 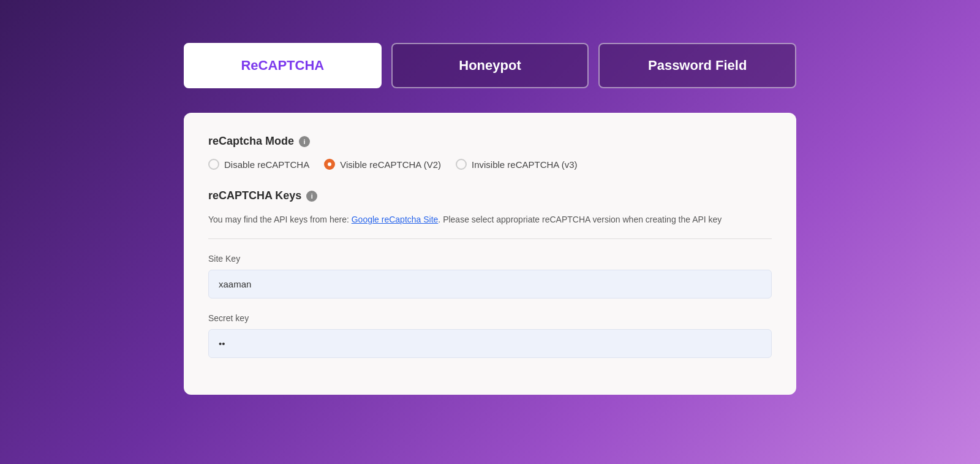 I want to click on secret-key-field-group: Secret key, so click(x=490, y=336).